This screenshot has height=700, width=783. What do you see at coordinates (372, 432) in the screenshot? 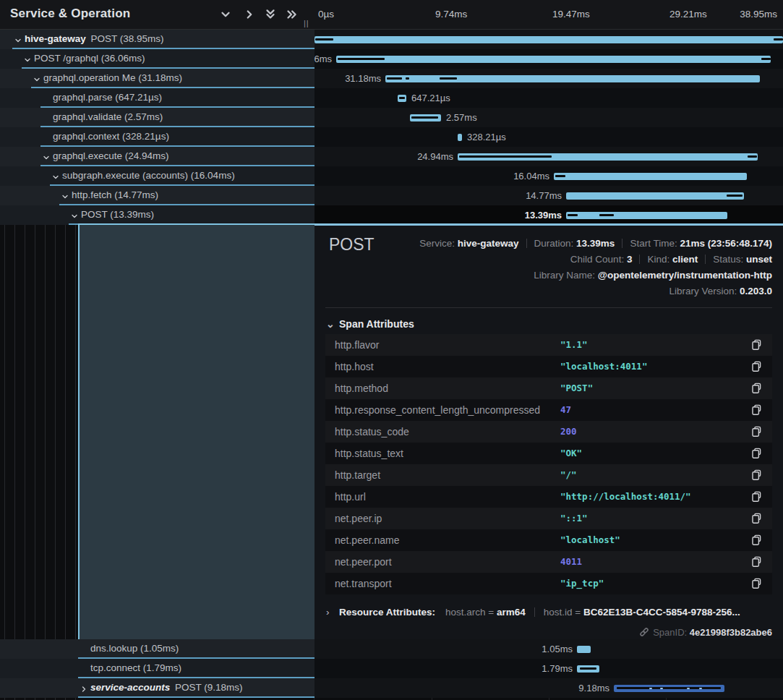
I see `attribute-key: http.status_code` at bounding box center [372, 432].